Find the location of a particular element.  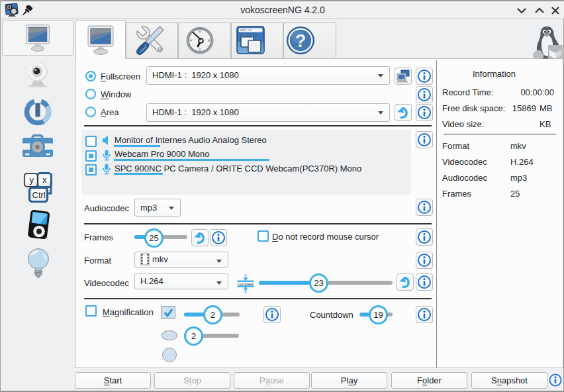

svg-text: Compress is located at coordinates (246, 284).